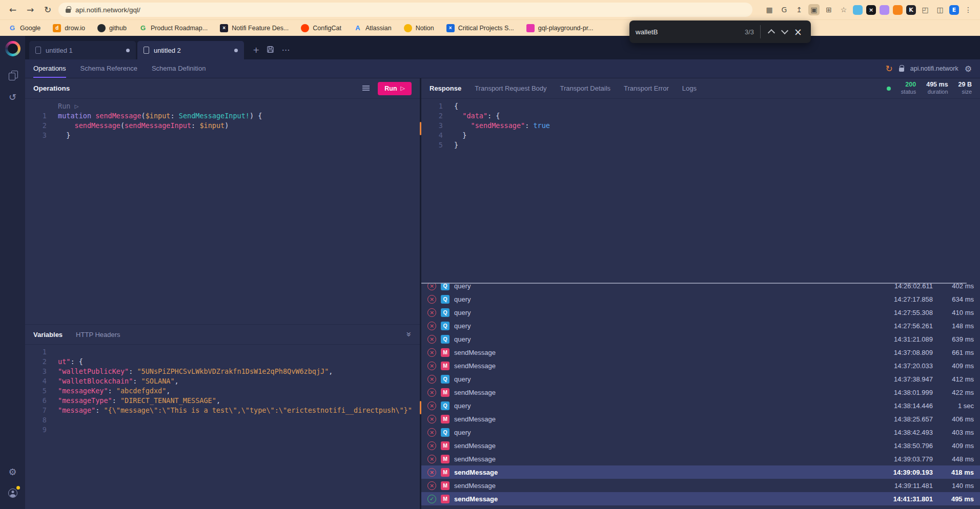 The width and height of the screenshot is (980, 509). I want to click on prettify-icon, so click(366, 88).